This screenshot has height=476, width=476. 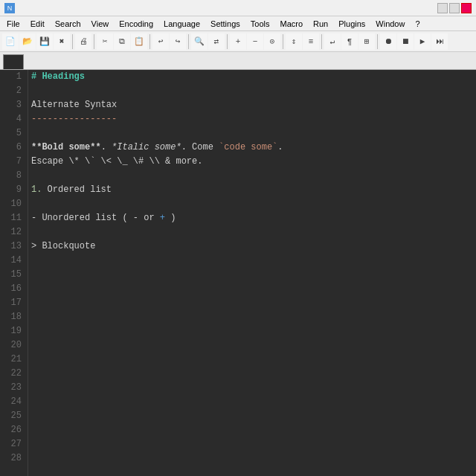 I want to click on line-num-20: 20, so click(x=13, y=345).